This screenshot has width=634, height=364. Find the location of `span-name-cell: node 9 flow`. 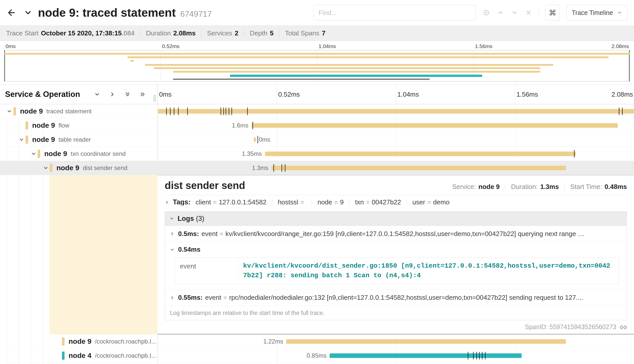

span-name-cell: node 9 flow is located at coordinates (79, 125).